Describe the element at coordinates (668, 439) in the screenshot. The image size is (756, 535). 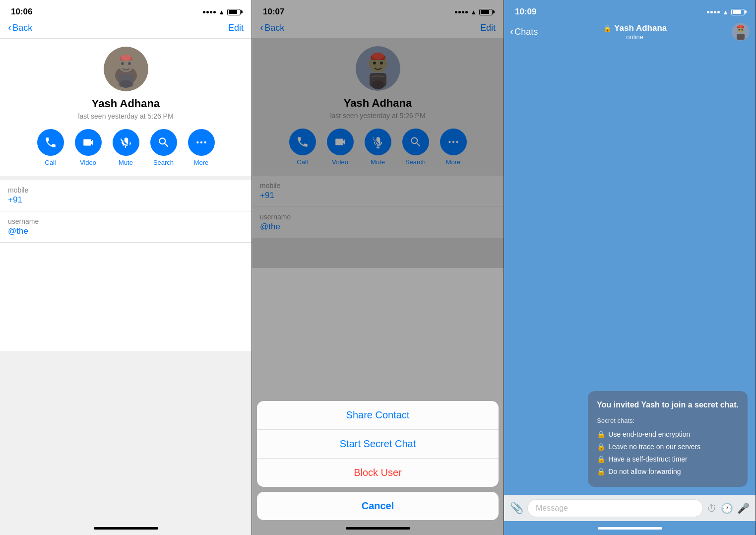
I see `secret-chat-notification: You invited Yash to join a secret chat. …` at that location.